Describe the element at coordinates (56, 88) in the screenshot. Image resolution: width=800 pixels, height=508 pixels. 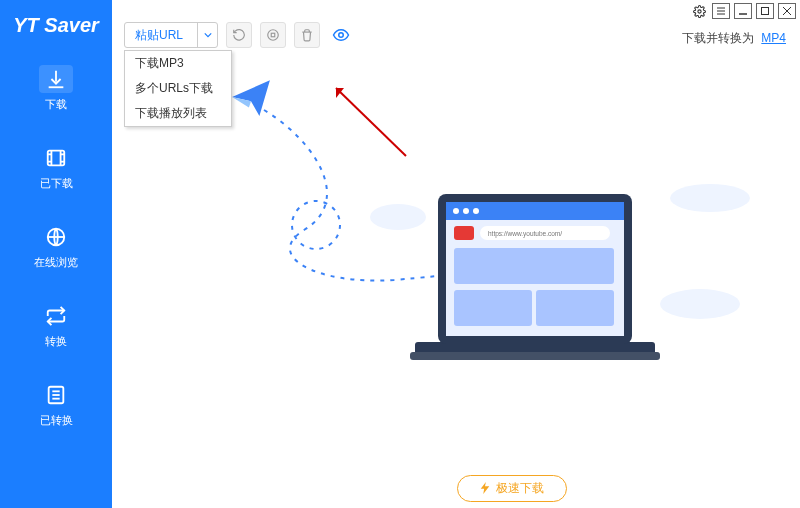
I see `sidebar-item-download: 下载` at that location.